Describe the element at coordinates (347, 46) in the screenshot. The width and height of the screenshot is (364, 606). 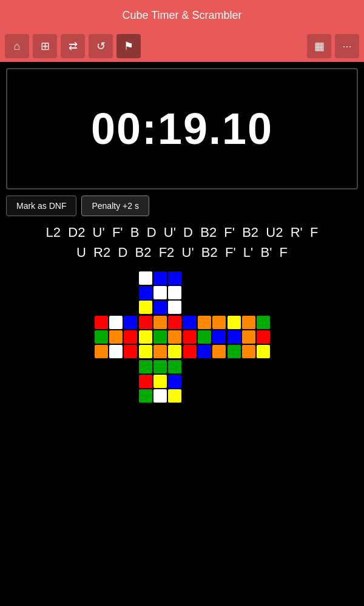
I see `more-button: ···` at that location.